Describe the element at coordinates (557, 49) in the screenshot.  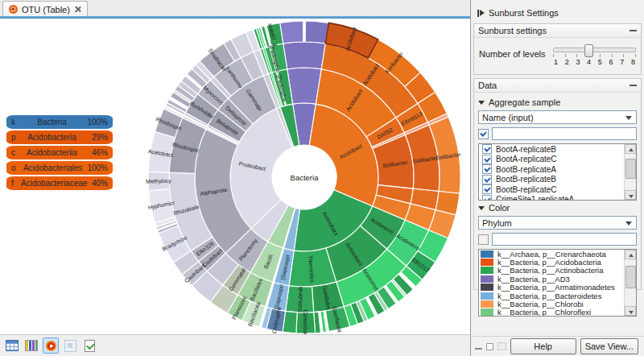
I see `sunburst-settings-group: Sunburst settings Number of levels 12345…` at that location.